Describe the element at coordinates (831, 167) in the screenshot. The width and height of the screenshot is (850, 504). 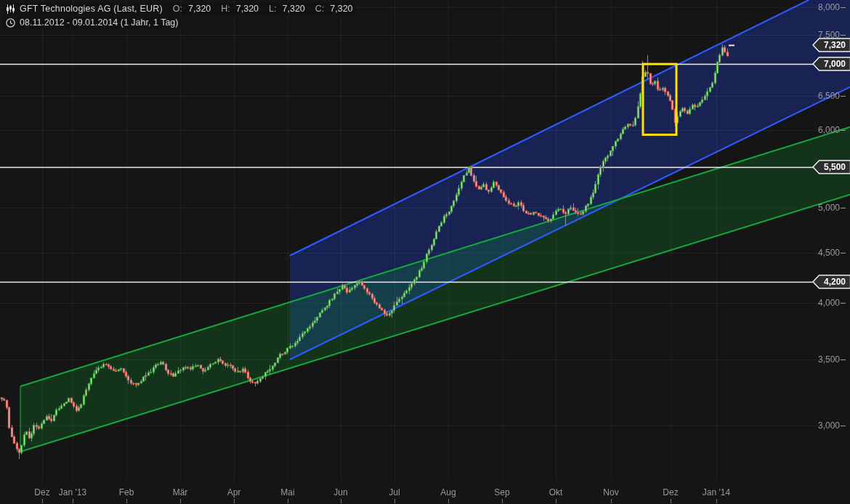
I see `price-level-tag: 5,500` at that location.